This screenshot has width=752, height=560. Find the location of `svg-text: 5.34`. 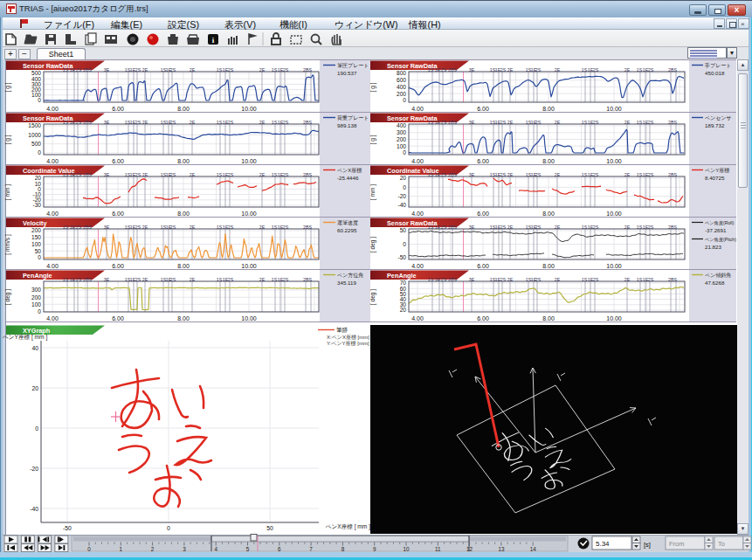

svg-text: 5.34 is located at coordinates (603, 543).